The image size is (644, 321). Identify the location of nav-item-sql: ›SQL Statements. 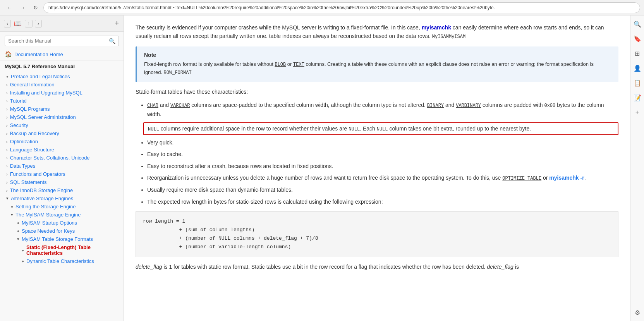
(62, 182).